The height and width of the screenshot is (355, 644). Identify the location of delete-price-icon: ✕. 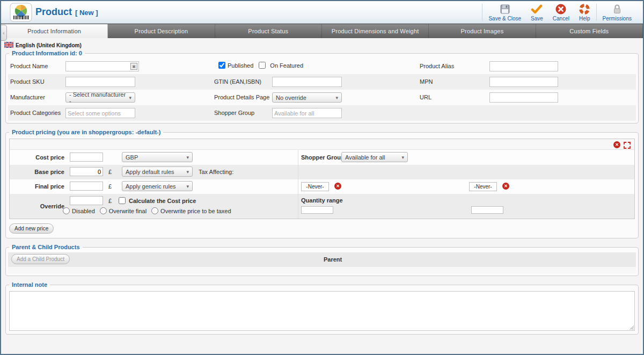
(617, 145).